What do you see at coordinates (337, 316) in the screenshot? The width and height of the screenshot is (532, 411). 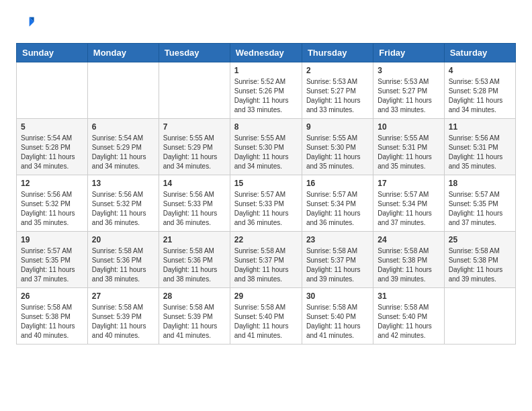 I see `calendar-cell: 30Sunrise: 5:58 AM Sunset: 5:40 PM Dayli…` at bounding box center [337, 316].